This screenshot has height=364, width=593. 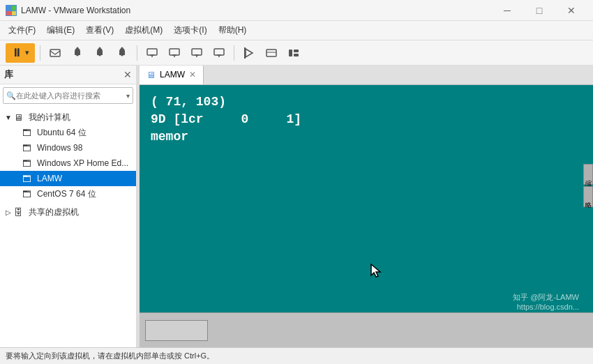 I want to click on tree-item-win98: 🗔 Windows 98, so click(x=68, y=148).